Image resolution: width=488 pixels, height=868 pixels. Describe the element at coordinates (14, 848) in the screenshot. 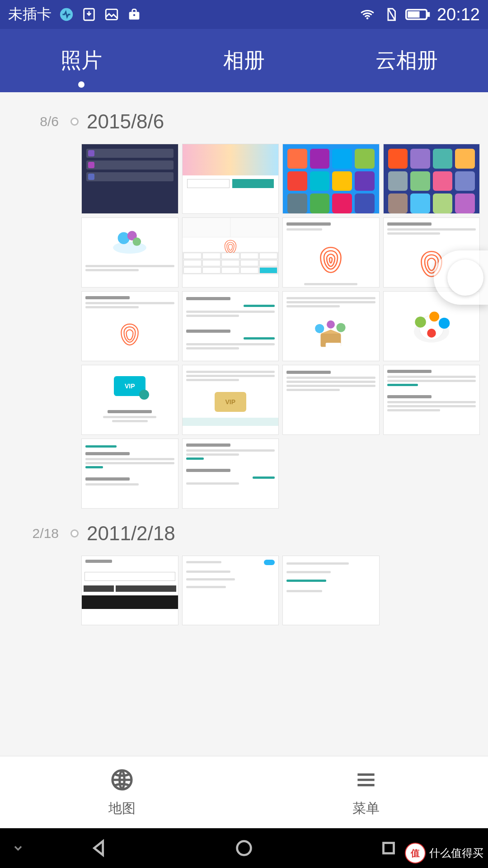

I see `nav-expand-button` at that location.